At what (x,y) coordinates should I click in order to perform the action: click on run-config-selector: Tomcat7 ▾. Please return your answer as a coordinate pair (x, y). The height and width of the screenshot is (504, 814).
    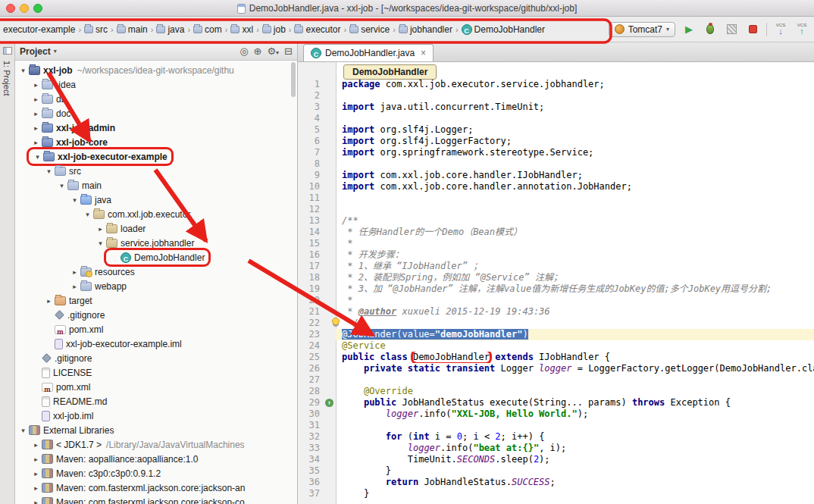
    Looking at the image, I should click on (642, 30).